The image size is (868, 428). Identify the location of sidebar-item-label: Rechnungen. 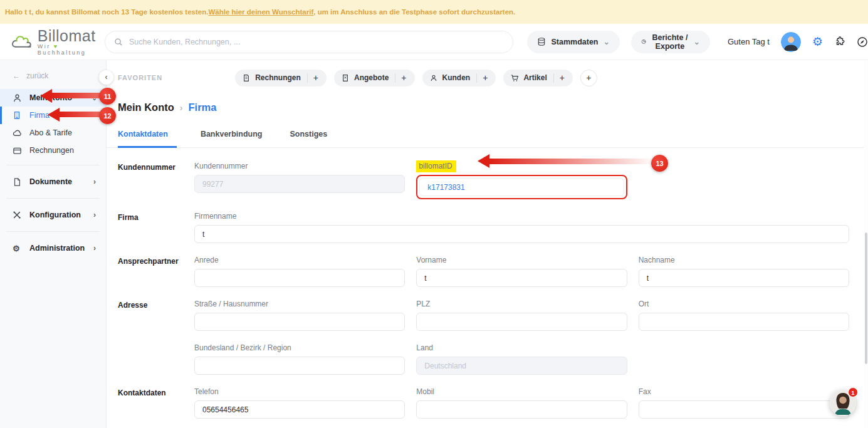
(51, 150).